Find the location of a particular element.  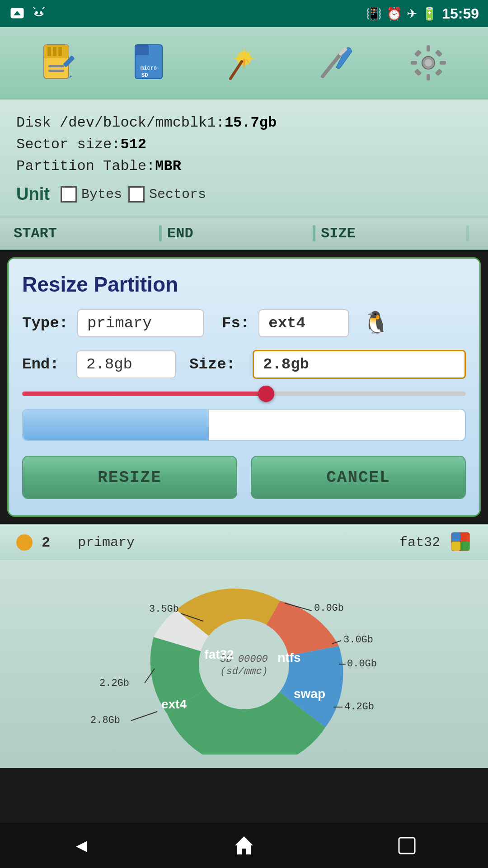

type-input: primary is located at coordinates (141, 323).